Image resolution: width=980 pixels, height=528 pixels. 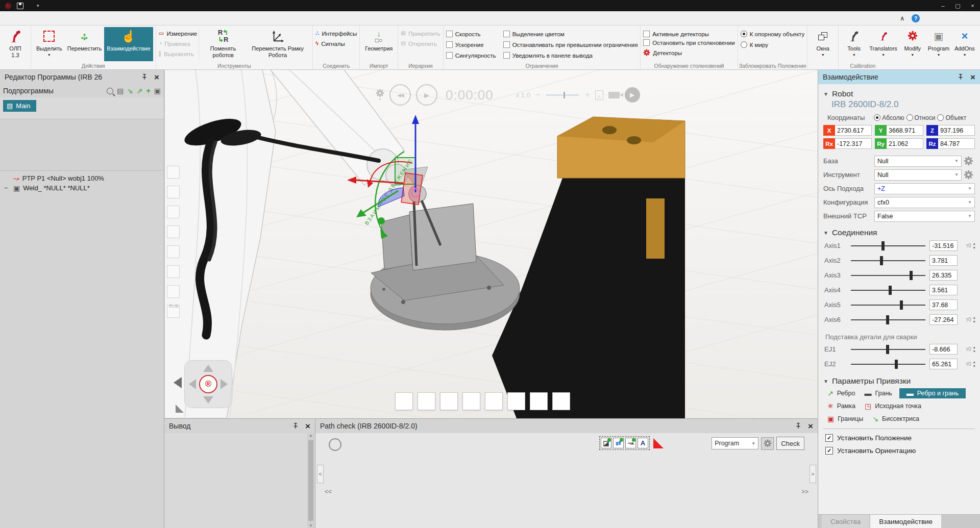 What do you see at coordinates (538, 95) in the screenshot?
I see `speed-minus-icon: −` at bounding box center [538, 95].